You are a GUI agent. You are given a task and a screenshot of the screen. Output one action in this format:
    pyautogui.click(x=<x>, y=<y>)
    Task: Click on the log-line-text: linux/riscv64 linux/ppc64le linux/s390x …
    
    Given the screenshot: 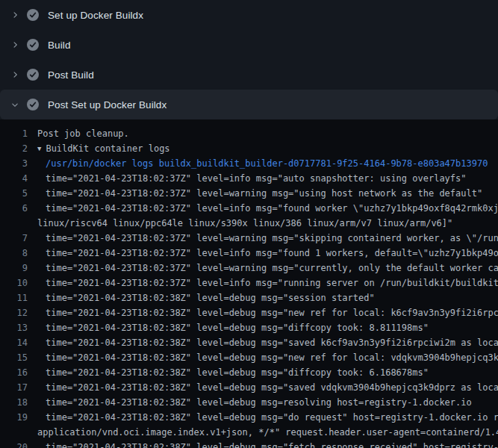 What is the action you would take?
    pyautogui.click(x=245, y=223)
    